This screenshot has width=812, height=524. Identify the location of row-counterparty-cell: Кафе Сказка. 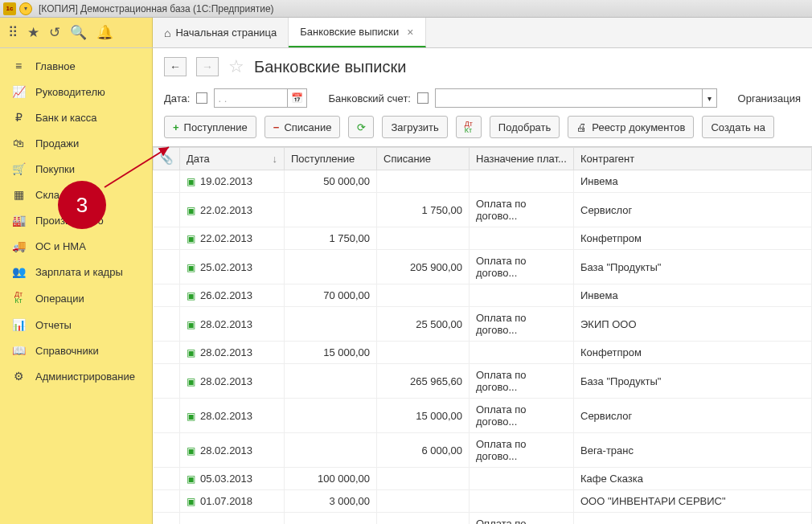
(693, 479).